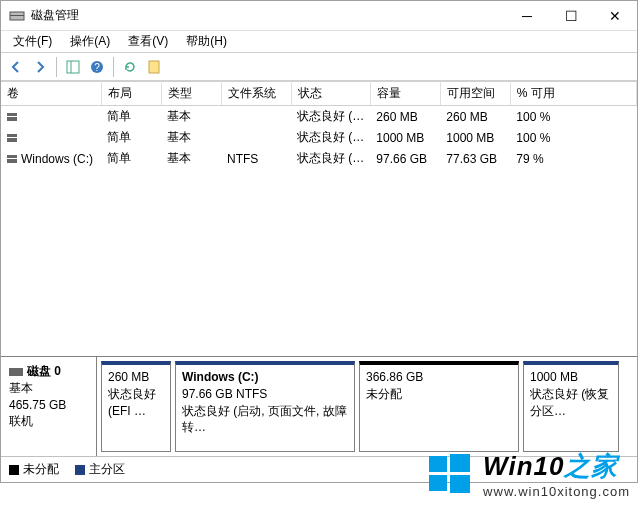  I want to click on partition: Windows (C:)97.66 GB NTFS状态良好 (启动, 页面文件,…, so click(265, 406).